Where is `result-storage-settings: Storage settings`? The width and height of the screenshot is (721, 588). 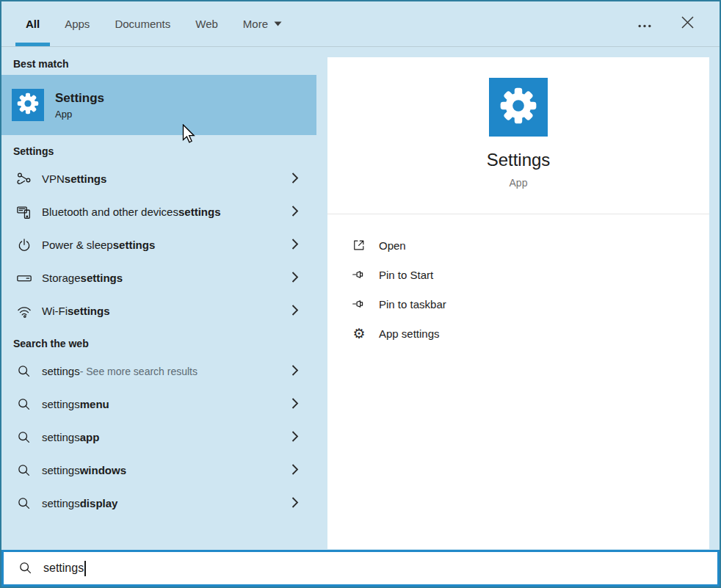 result-storage-settings: Storage settings is located at coordinates (159, 277).